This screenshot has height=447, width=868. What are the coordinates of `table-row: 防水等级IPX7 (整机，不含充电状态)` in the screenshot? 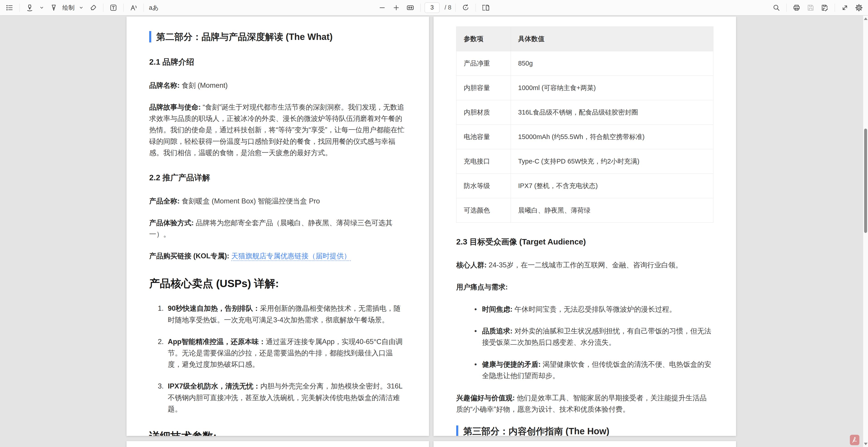 It's located at (585, 186).